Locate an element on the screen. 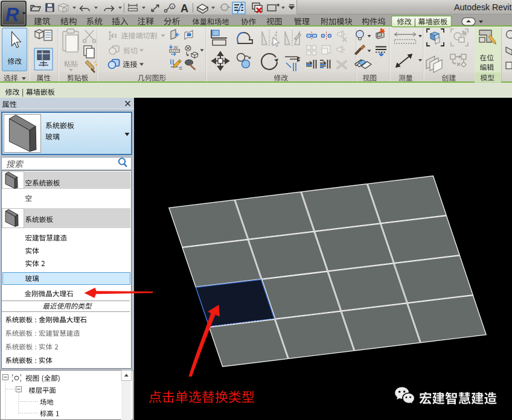 The image size is (512, 420). svg-text: R is located at coordinates (12, 14).